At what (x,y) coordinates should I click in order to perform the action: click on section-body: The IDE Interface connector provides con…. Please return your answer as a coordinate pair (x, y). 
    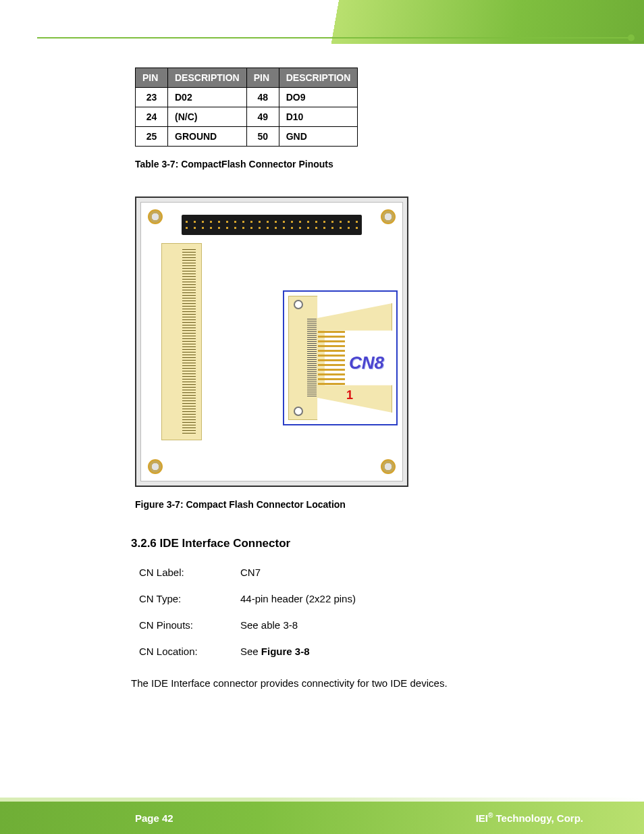
    Looking at the image, I should click on (357, 683).